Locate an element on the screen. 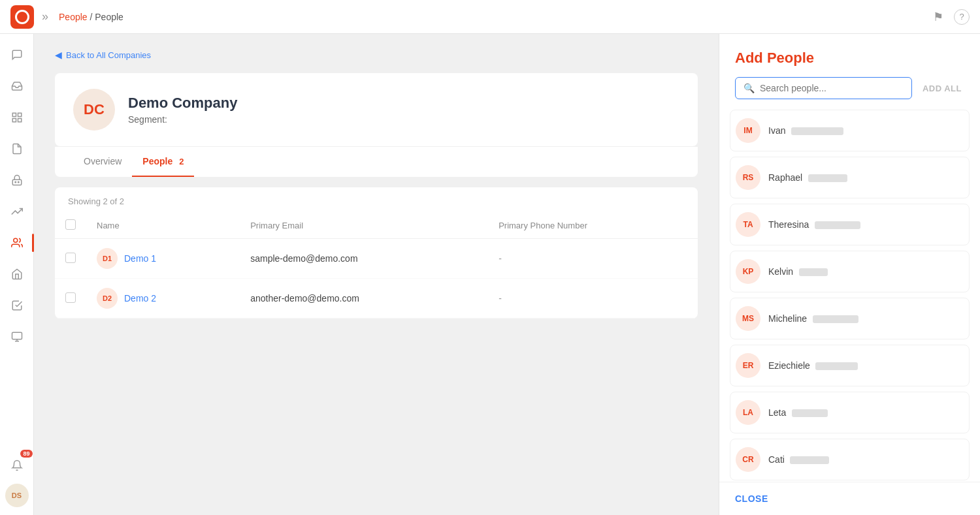 This screenshot has width=980, height=515. segment-label: Segment: is located at coordinates (148, 119).